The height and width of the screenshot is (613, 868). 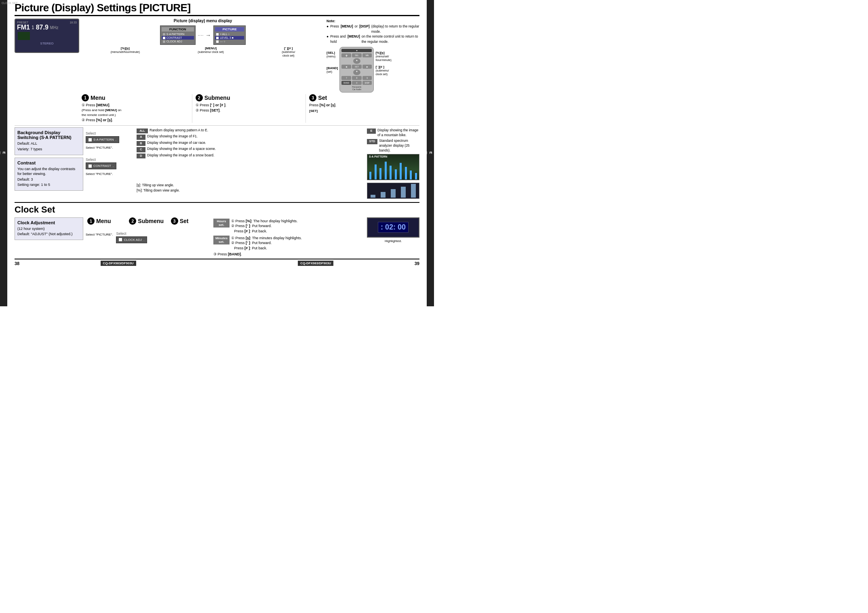 What do you see at coordinates (101, 166) in the screenshot?
I see `contrast-select-box: CONTRAST .` at bounding box center [101, 166].